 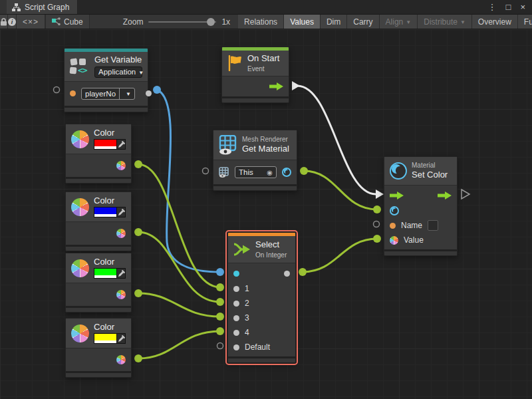 I want to click on selection-output-port, so click(x=287, y=274).